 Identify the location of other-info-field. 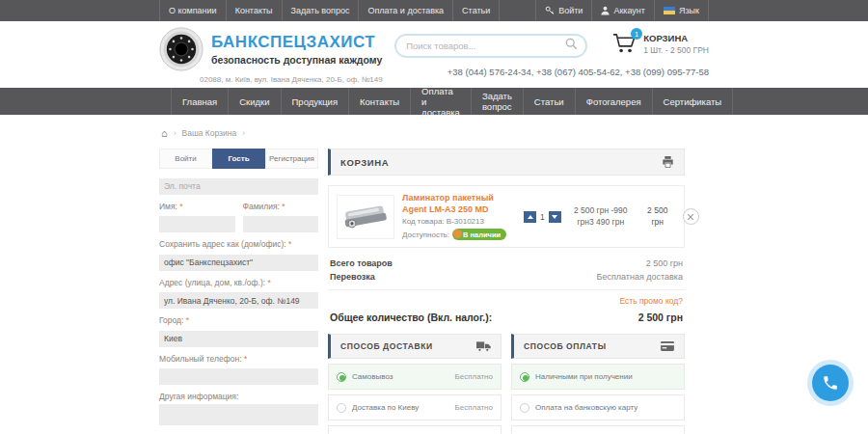
(239, 415).